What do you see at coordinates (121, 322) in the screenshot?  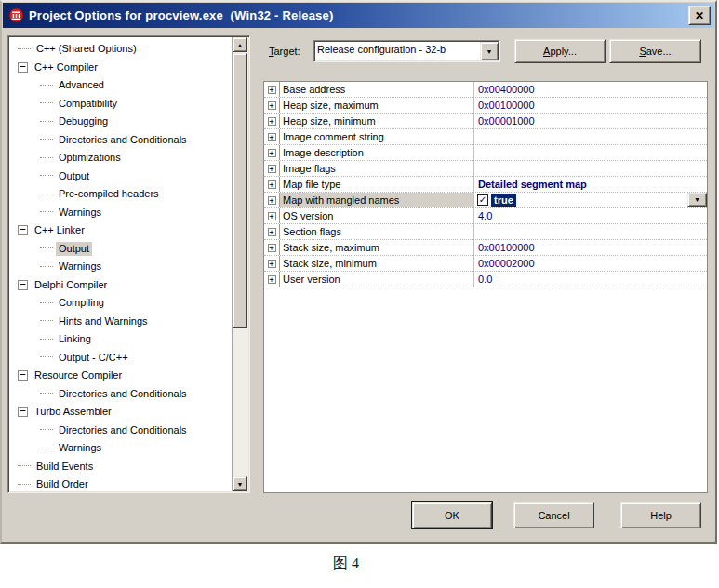 I see `tree-item-hints-and-warnings: Hints and Warnings` at bounding box center [121, 322].